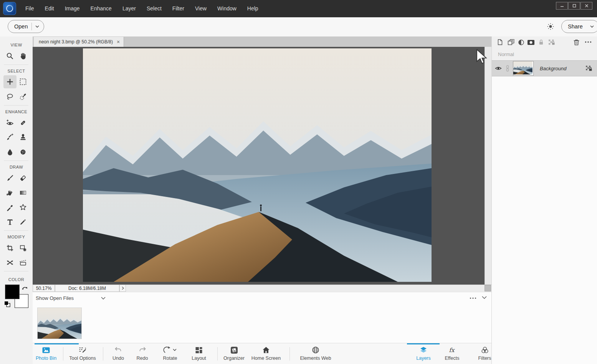 This screenshot has width=597, height=364. I want to click on foreground-color-swatch, so click(12, 292).